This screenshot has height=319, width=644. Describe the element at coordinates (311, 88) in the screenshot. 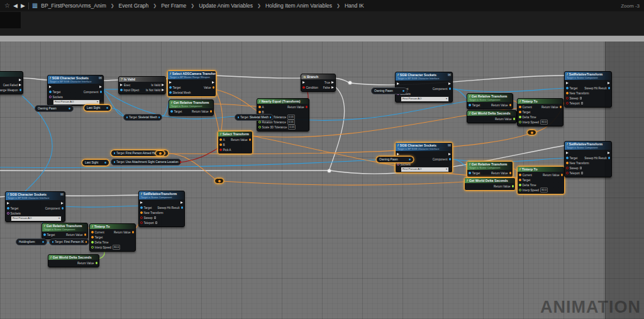

I see `pin-condition: Condition` at that location.